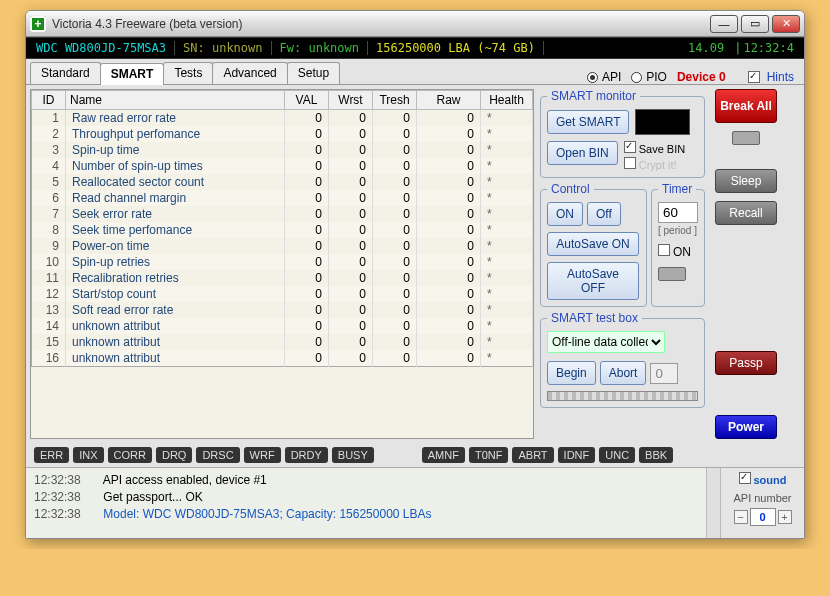 This screenshot has height=596, width=830. I want to click on flag-wrf: WRF, so click(262, 455).